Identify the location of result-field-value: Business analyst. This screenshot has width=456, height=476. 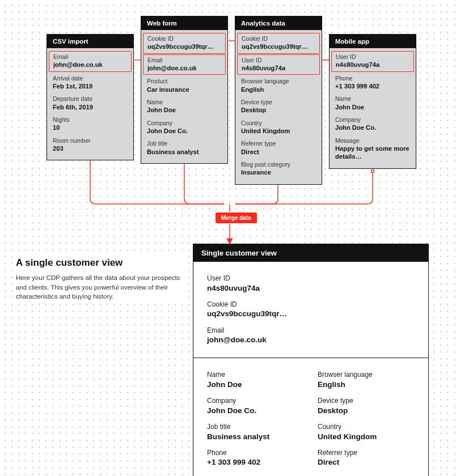
(255, 437).